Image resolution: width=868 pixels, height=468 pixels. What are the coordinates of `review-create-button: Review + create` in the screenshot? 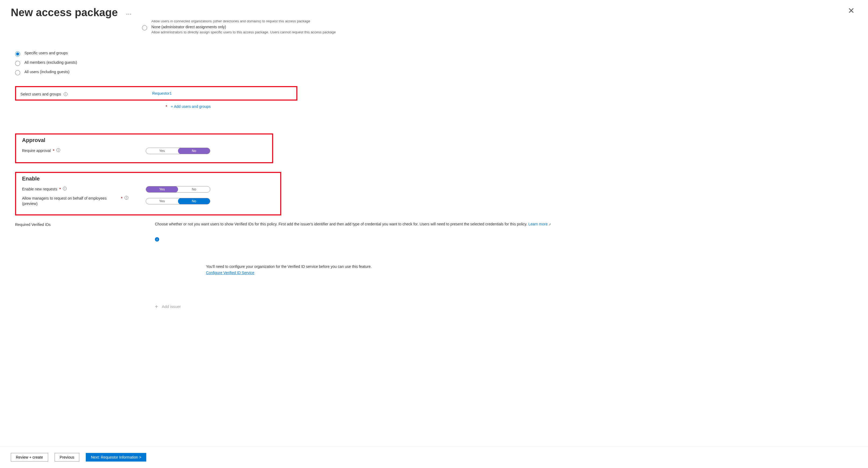 It's located at (30, 457).